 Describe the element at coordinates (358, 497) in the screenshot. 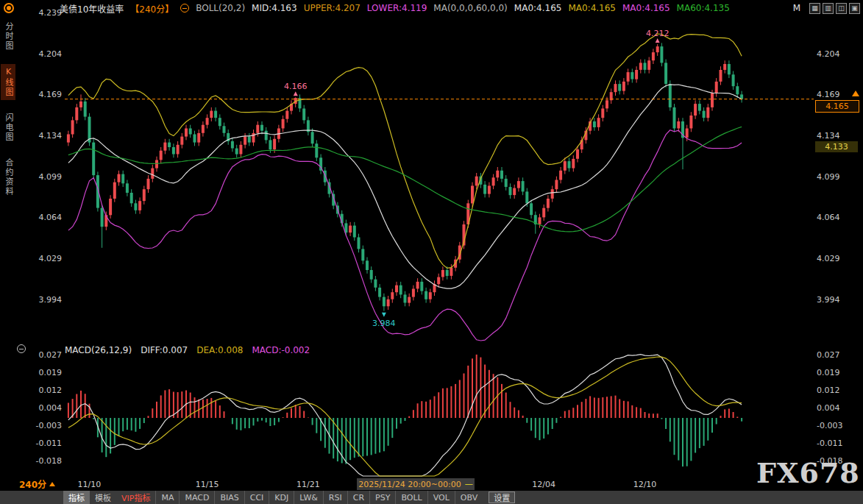

I see `toolbar-tab-11: CR` at that location.